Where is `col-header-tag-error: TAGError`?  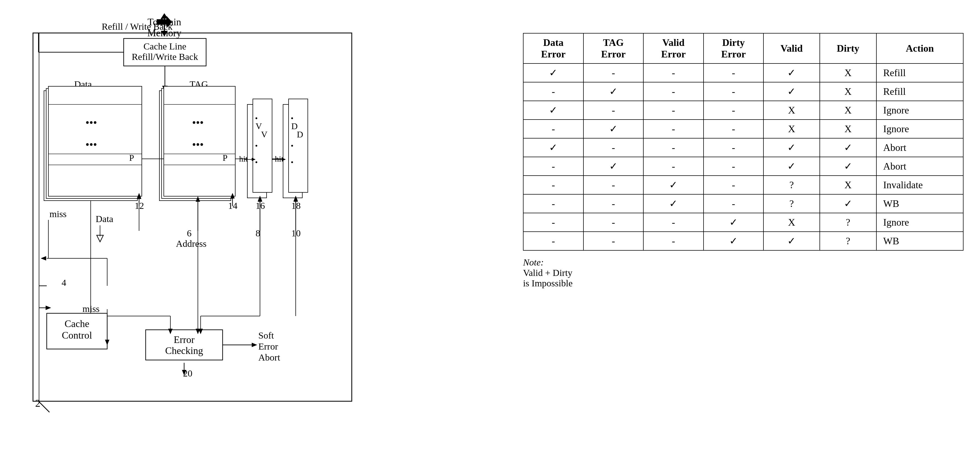 col-header-tag-error: TAGError is located at coordinates (614, 48).